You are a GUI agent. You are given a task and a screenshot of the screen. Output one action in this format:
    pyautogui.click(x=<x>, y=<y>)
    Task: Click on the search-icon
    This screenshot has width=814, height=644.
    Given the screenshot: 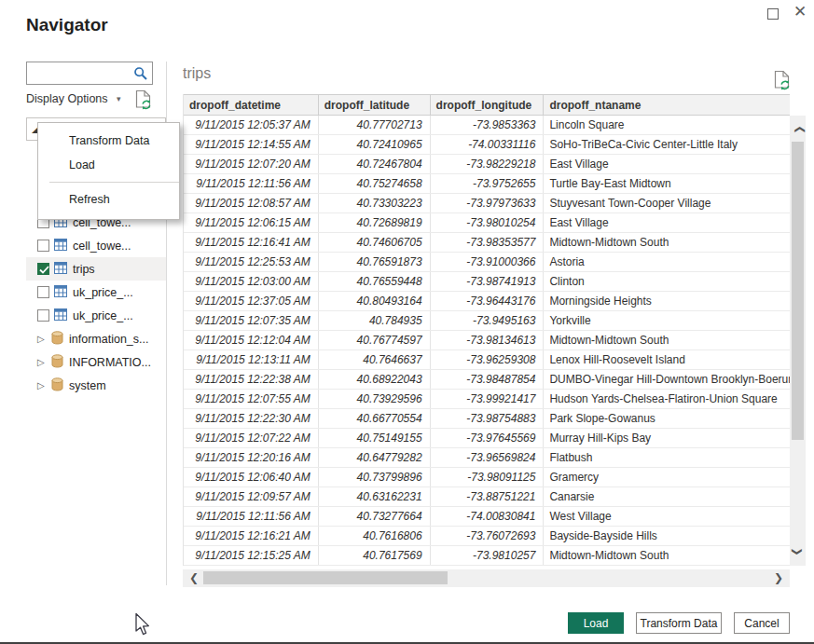 What is the action you would take?
    pyautogui.click(x=141, y=75)
    